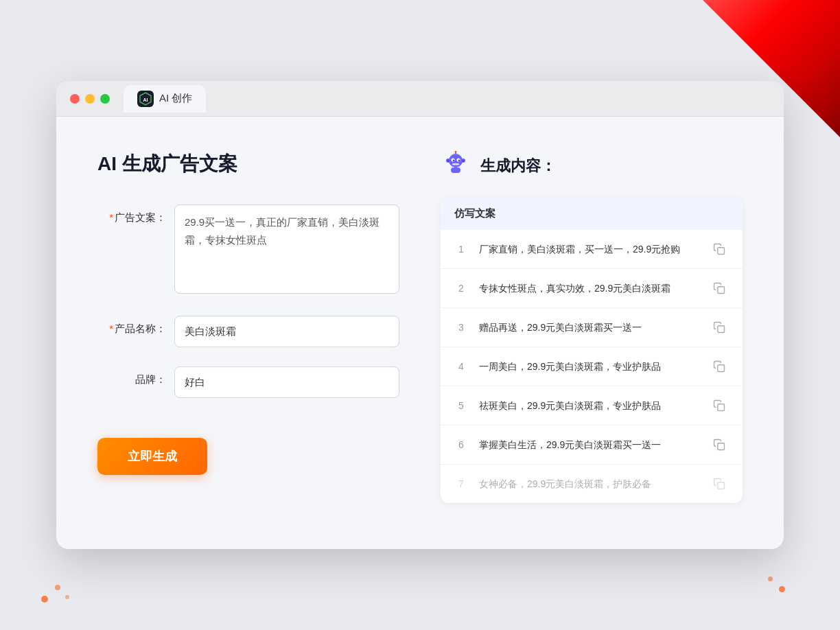 The image size is (840, 630). I want to click on right-header: 生成内容：, so click(592, 166).